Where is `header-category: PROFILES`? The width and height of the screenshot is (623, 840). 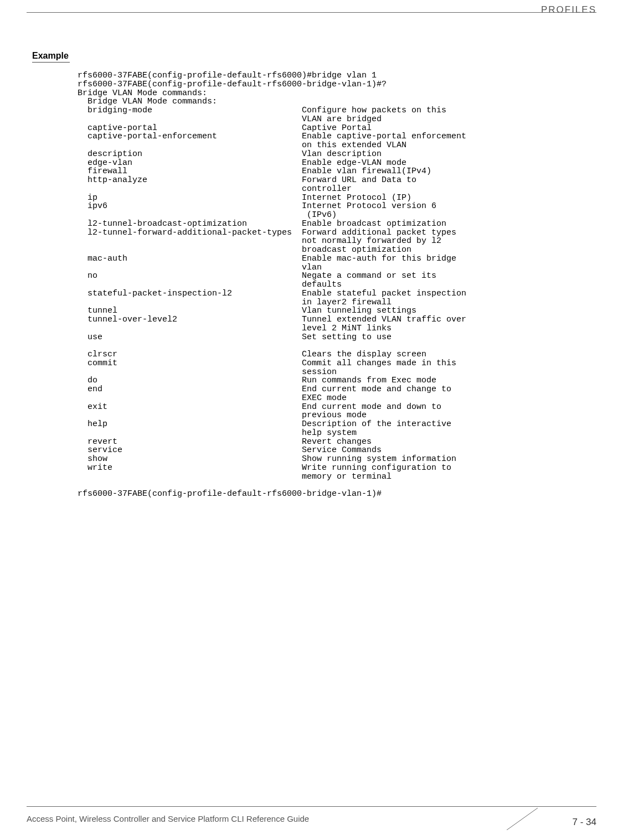 header-category: PROFILES is located at coordinates (569, 10).